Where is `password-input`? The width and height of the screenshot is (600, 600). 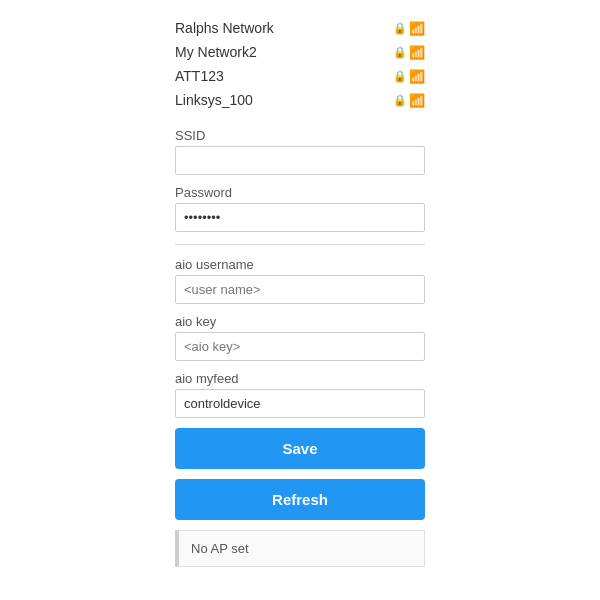
password-input is located at coordinates (300, 218).